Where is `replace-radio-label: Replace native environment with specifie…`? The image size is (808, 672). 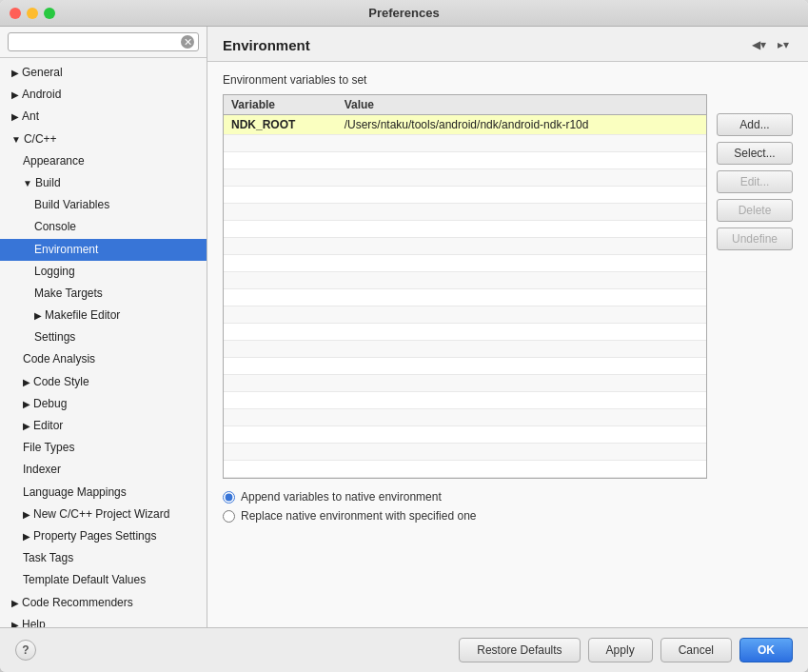 replace-radio-label: Replace native environment with specifie… is located at coordinates (508, 516).